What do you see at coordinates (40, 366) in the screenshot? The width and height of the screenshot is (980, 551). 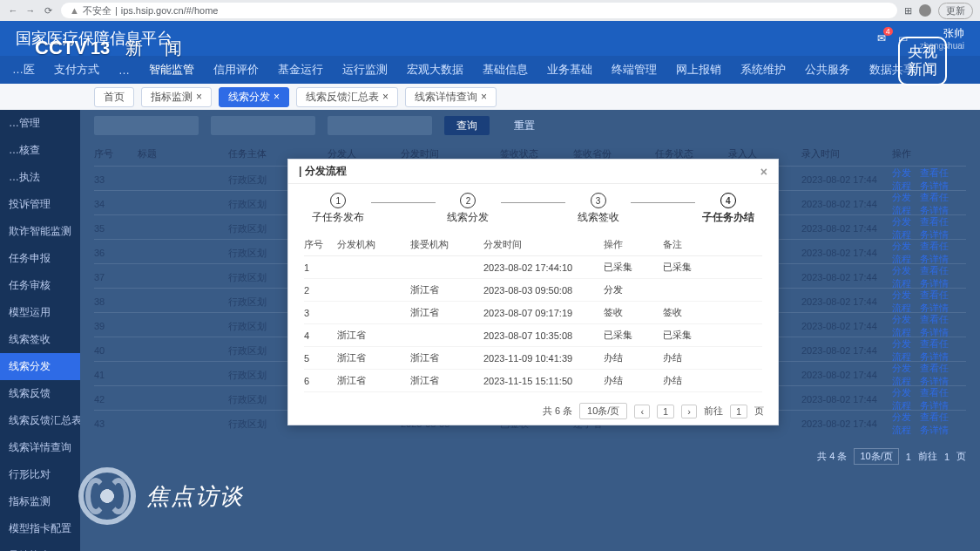 I see `sidebar-item: 线索分发` at bounding box center [40, 366].